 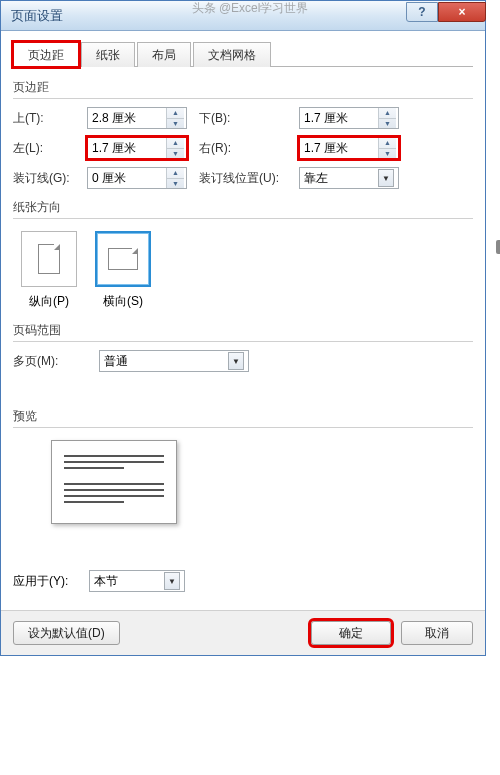 What do you see at coordinates (243, 118) in the screenshot?
I see `bottom-margin-label: 下(B):` at bounding box center [243, 118].